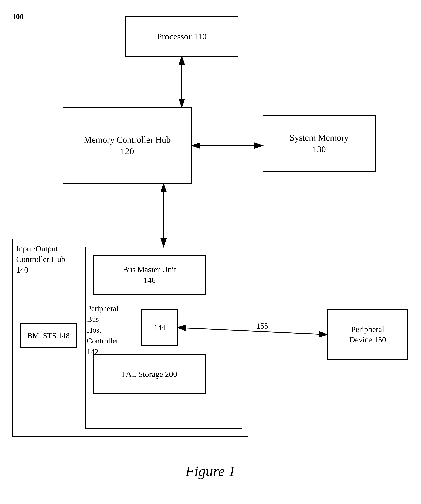  I want to click on bmu-label: Bus Master Unit146, so click(149, 275).